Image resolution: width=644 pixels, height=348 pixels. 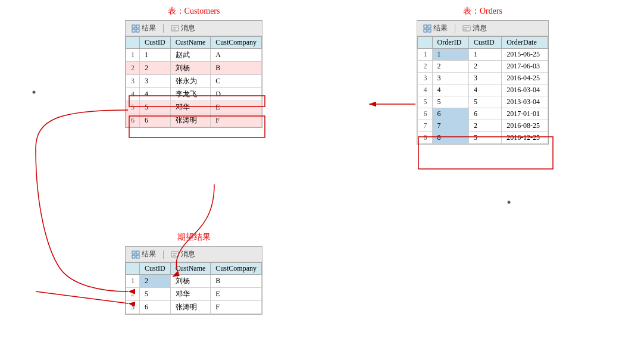 I want to click on customers-company-1: B, so click(x=236, y=68).